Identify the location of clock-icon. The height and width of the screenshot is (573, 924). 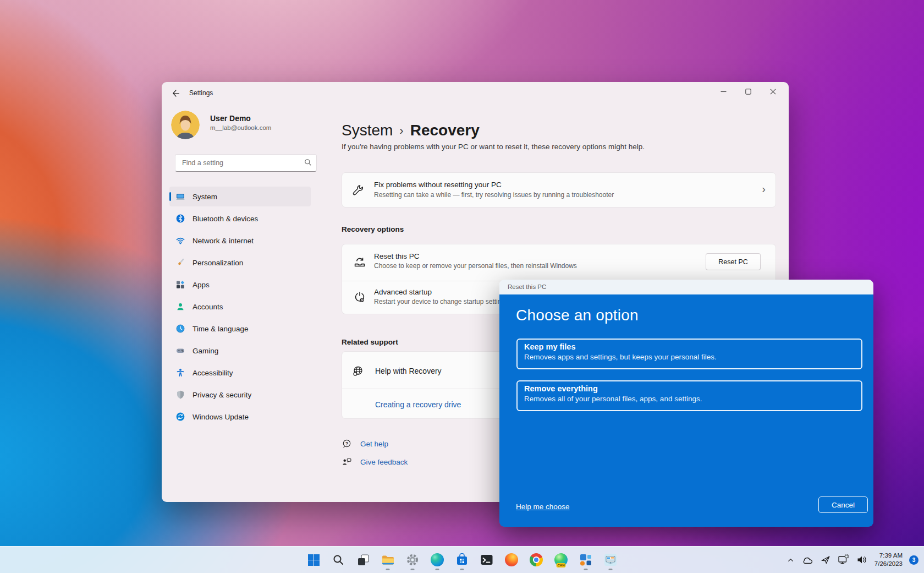
(180, 329).